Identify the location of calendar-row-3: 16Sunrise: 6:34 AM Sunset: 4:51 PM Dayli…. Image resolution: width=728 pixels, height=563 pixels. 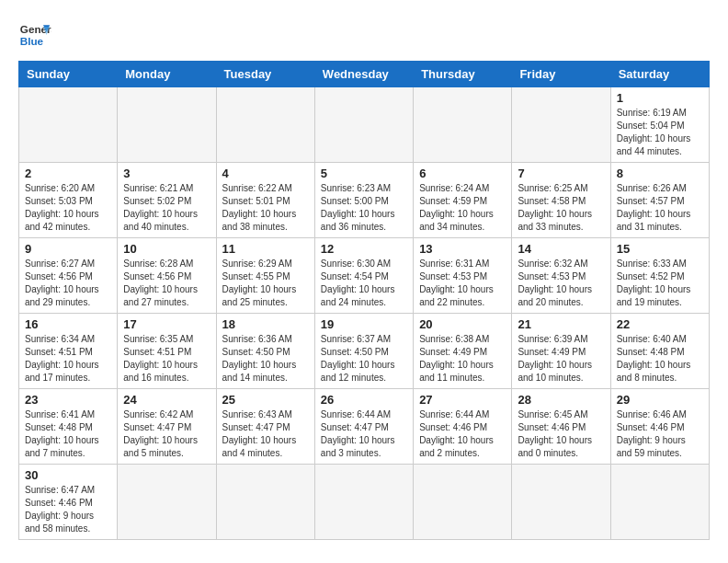
(364, 351).